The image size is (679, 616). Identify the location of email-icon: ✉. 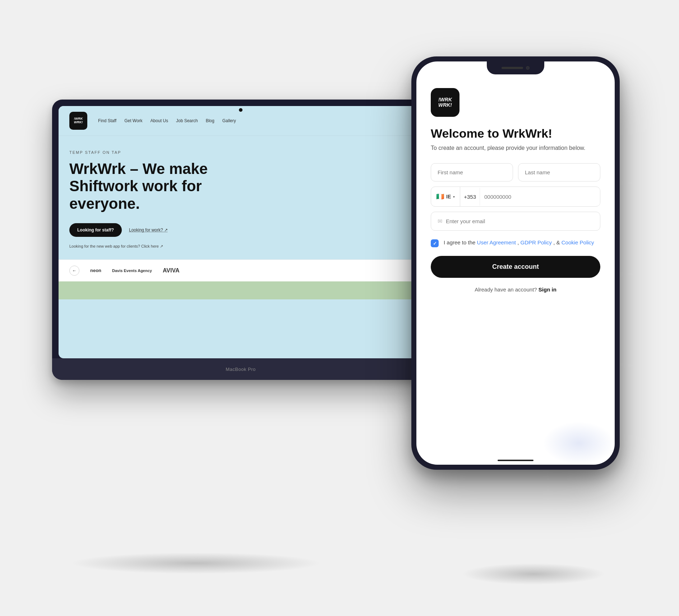
(440, 221).